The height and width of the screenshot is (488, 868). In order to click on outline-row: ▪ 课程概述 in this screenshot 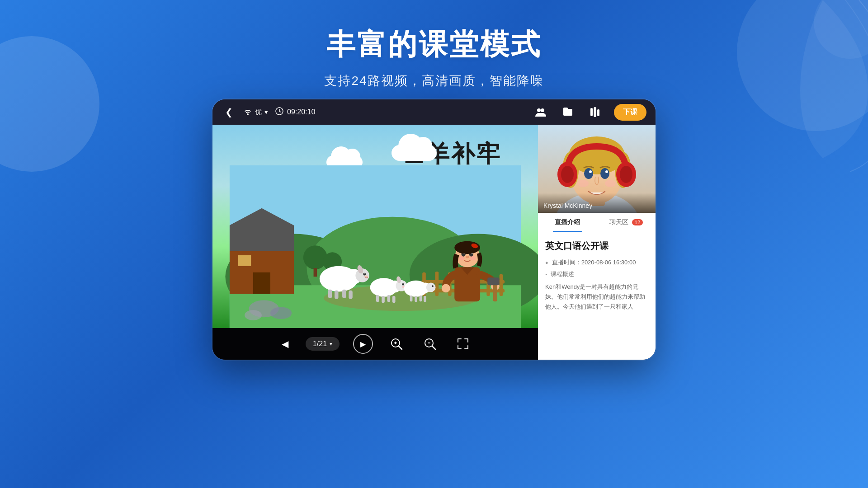, I will do `click(597, 274)`.